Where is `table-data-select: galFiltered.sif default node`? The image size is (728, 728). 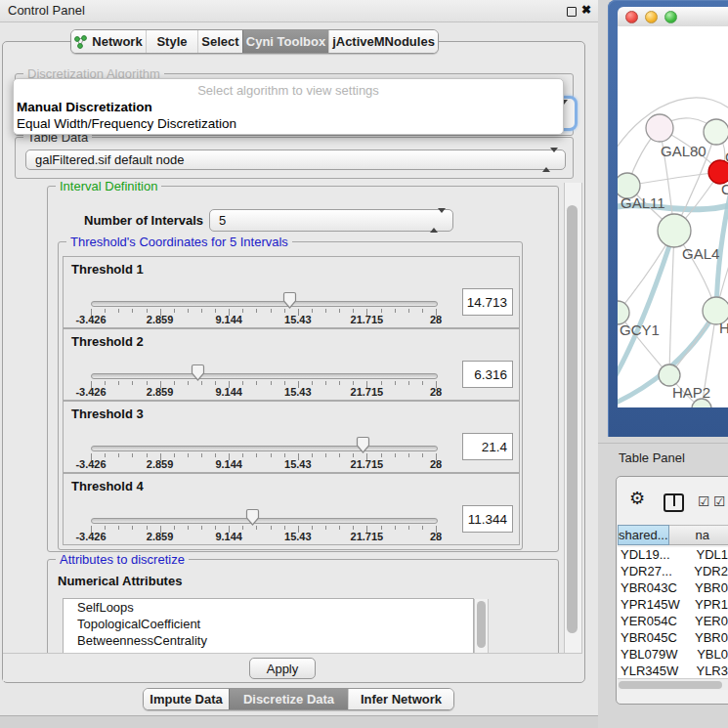
table-data-select: galFiltered.sif default node is located at coordinates (295, 160).